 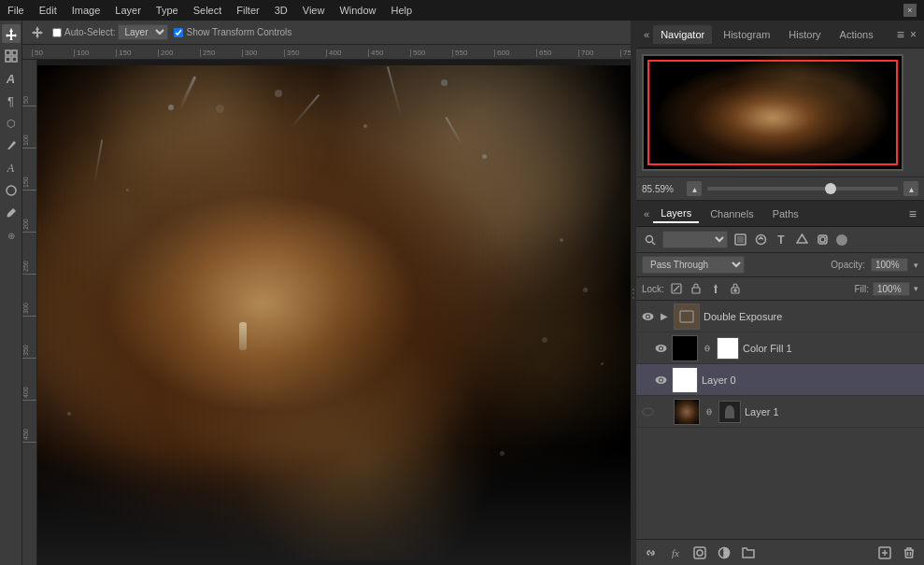 I want to click on auto-select-dropdown: Layer Group, so click(x=143, y=32).